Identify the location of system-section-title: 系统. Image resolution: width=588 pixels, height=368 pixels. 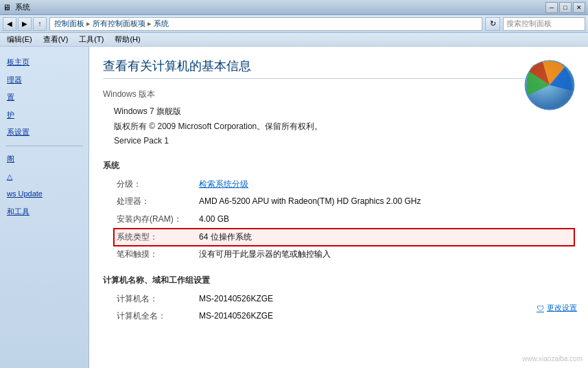
(339, 166).